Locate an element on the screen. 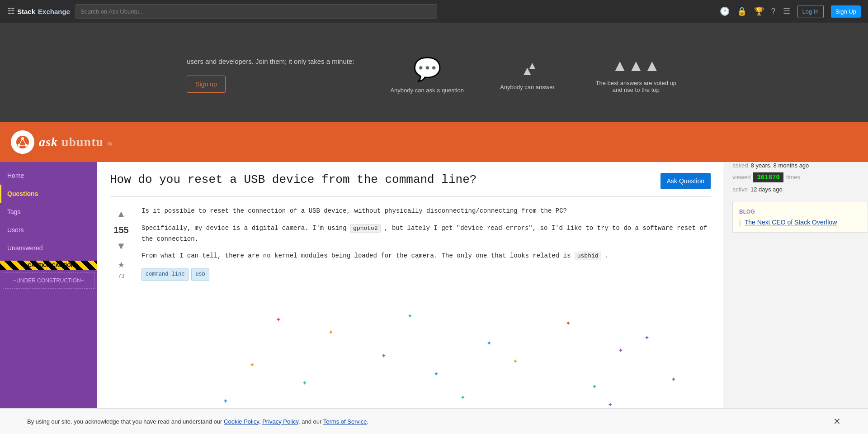 The width and height of the screenshot is (868, 434). asked-label: asked is located at coordinates (741, 166).